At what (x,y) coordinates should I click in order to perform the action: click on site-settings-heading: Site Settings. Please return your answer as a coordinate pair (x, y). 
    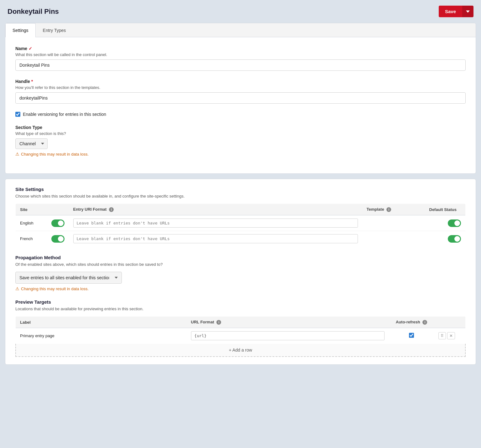
    Looking at the image, I should click on (240, 189).